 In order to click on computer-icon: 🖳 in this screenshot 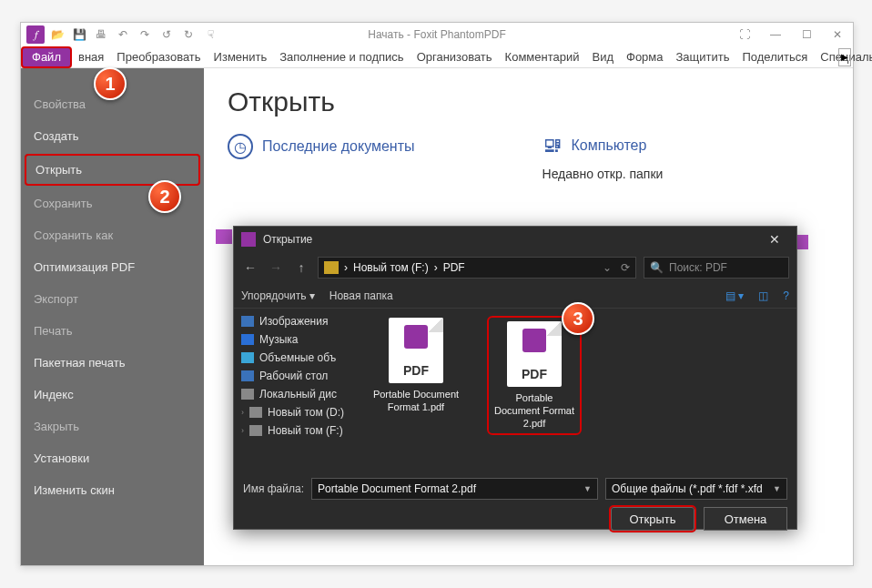, I will do `click(553, 146)`.